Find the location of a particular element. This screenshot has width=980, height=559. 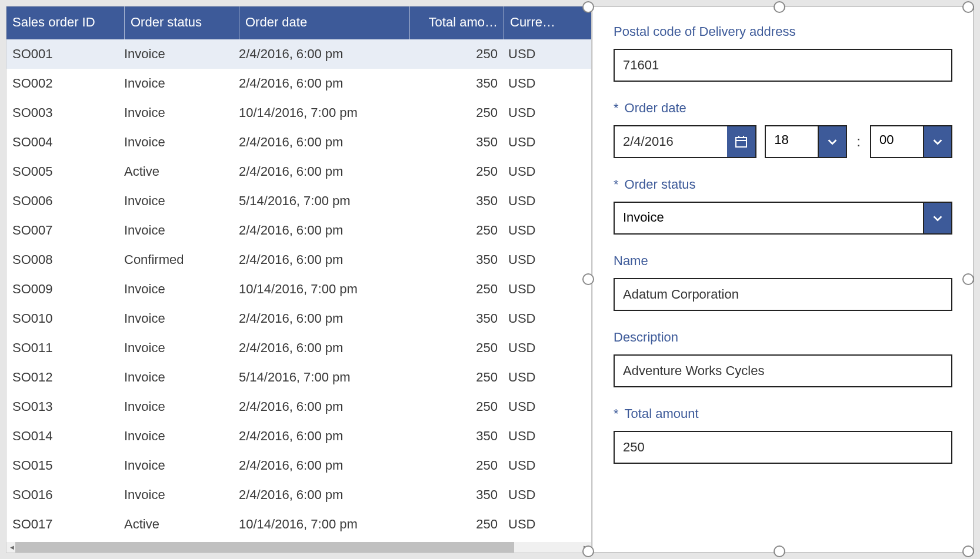

table-row: SO017Active10/14/2016, 7:00 pm250USD is located at coordinates (299, 524).